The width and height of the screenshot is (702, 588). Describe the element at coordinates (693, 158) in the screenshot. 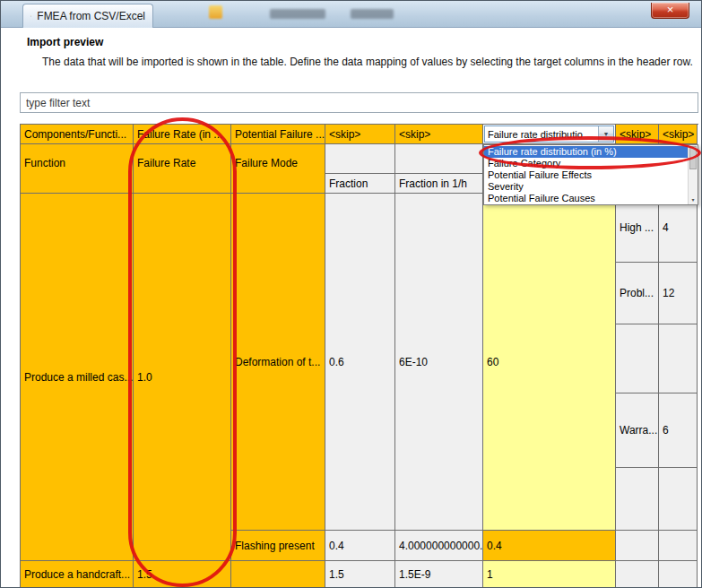

I see `scrollbar-thumb` at that location.